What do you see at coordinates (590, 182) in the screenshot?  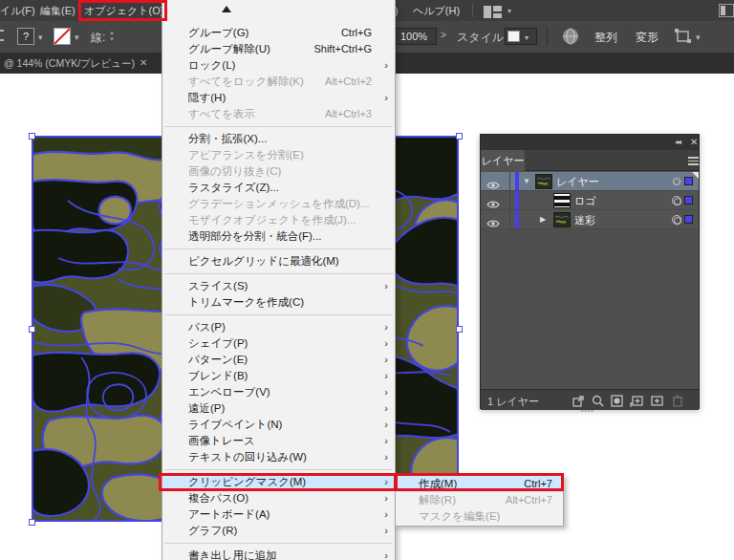 I see `layer-row: ▼レイヤー` at bounding box center [590, 182].